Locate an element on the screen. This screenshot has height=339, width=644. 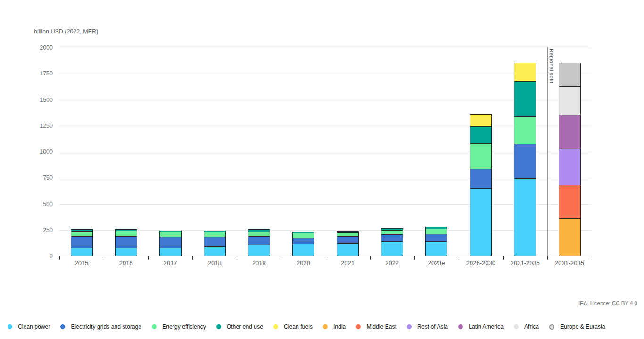
x-axis-category-label: 2015 is located at coordinates (82, 263).